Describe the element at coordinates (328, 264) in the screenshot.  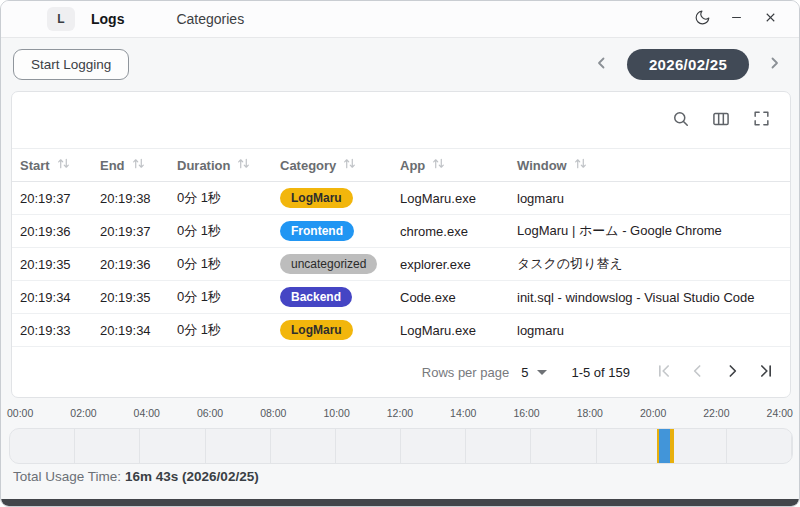
I see `category-badge: uncategorized` at that location.